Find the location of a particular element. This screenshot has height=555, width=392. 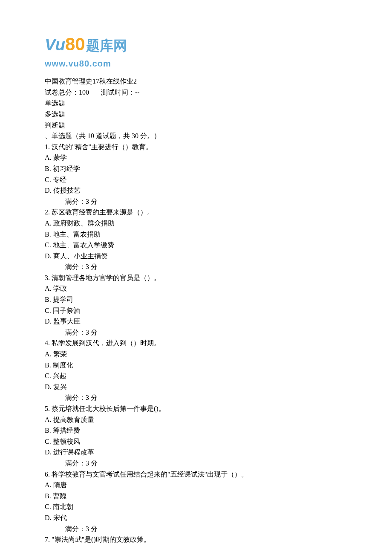

question-option: B. 地主、富农捐助 is located at coordinates (196, 234).